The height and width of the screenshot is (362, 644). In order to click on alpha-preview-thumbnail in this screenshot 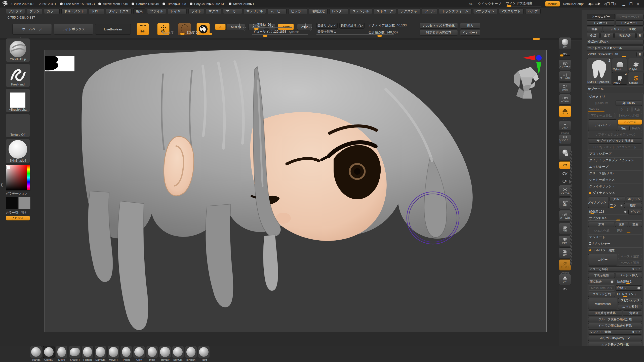, I will do `click(60, 64)`.